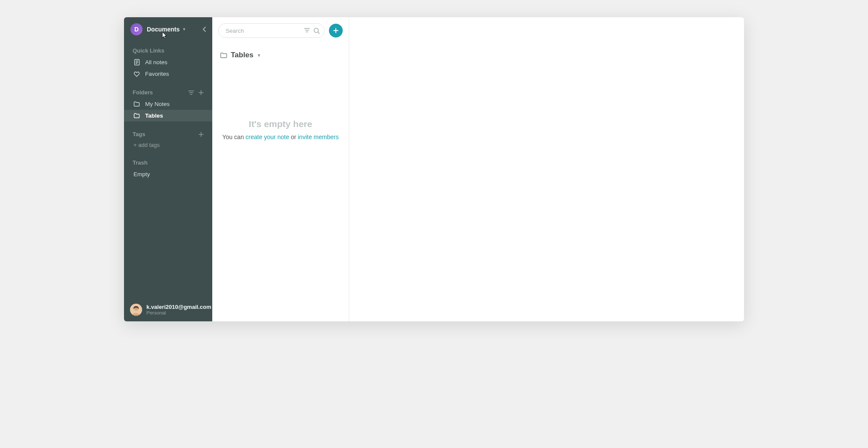 The height and width of the screenshot is (448, 868). What do you see at coordinates (201, 93) in the screenshot?
I see `add-folder-icon` at bounding box center [201, 93].